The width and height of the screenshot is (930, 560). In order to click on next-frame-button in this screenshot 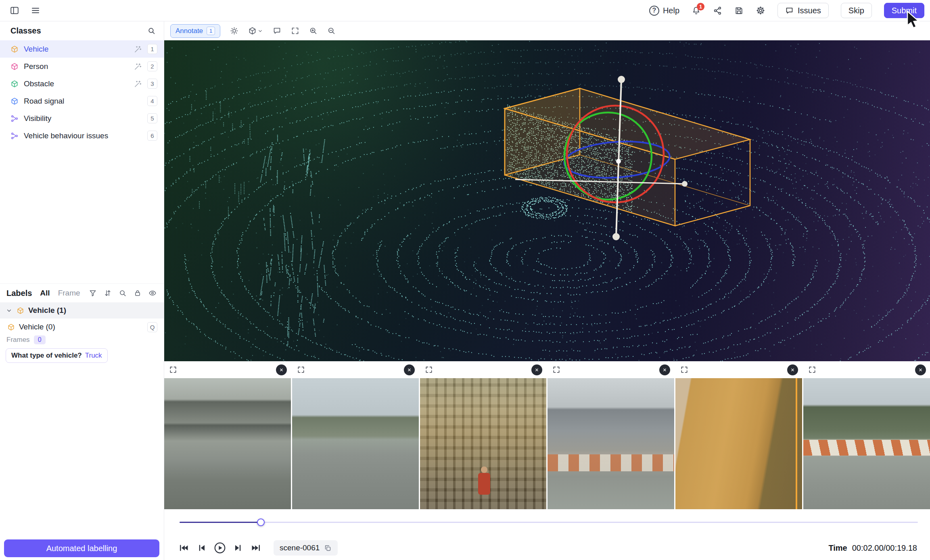, I will do `click(238, 548)`.